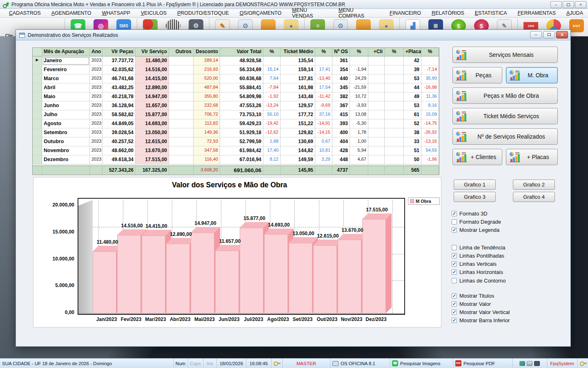 This screenshot has height=368, width=588. What do you see at coordinates (56, 259) in the screenshot?
I see `y-axis-label: 10.000,00` at bounding box center [56, 259].